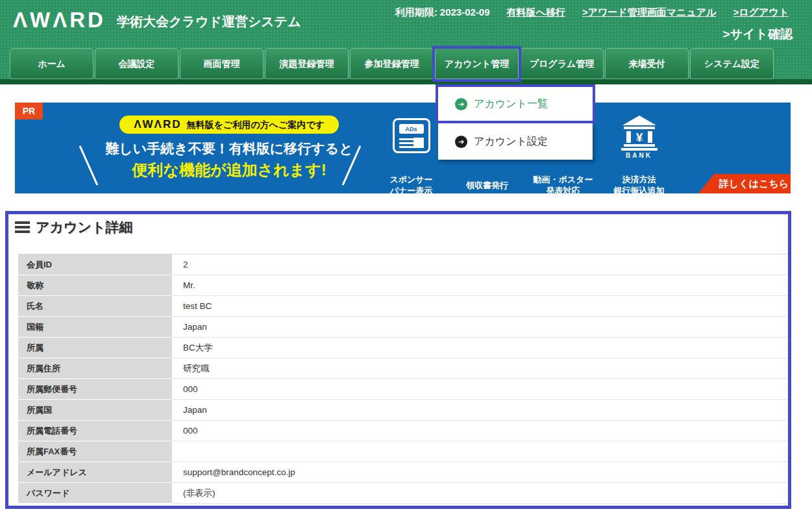 Image resolution: width=812 pixels, height=518 pixels. Describe the element at coordinates (480, 369) in the screenshot. I see `row-value: 研究職` at that location.